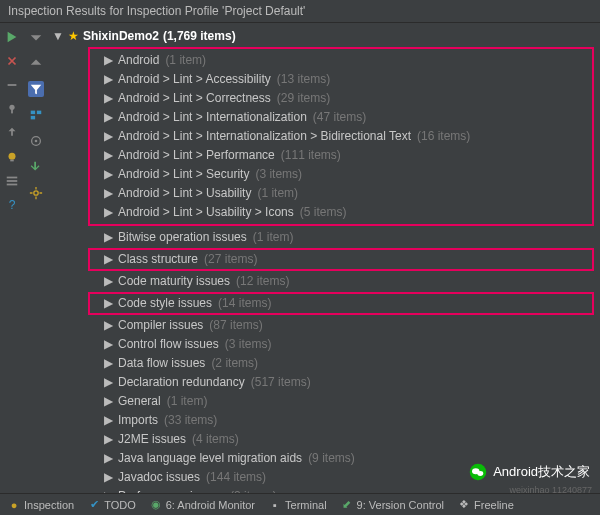 Image resolution: width=600 pixels, height=515 pixels. What do you see at coordinates (275, 505) in the screenshot?
I see `terminal-icon: ▪` at bounding box center [275, 505].